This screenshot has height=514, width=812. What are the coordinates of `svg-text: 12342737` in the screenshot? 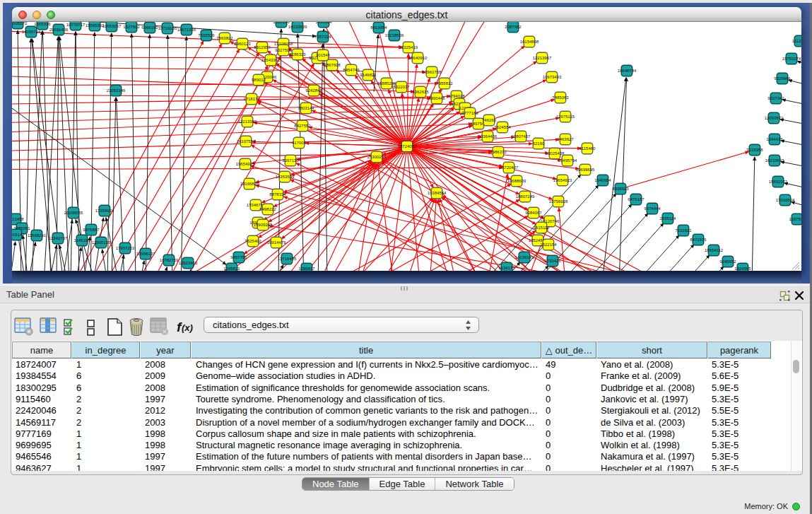 It's located at (58, 238).